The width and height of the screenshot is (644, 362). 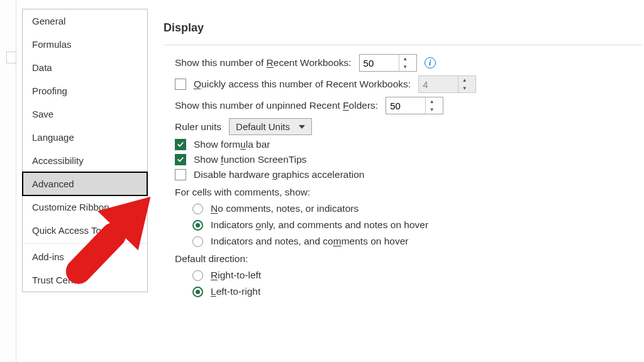 I want to click on sidebar-item-proofing: Proofing, so click(x=85, y=90).